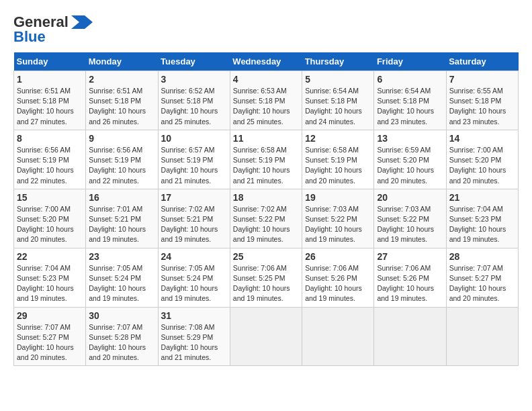 The height and width of the screenshot is (411, 532). Describe the element at coordinates (122, 224) in the screenshot. I see `day-info: Sunrise: 7:01 AMSunset: 5:21 PMDaylight:…` at that location.